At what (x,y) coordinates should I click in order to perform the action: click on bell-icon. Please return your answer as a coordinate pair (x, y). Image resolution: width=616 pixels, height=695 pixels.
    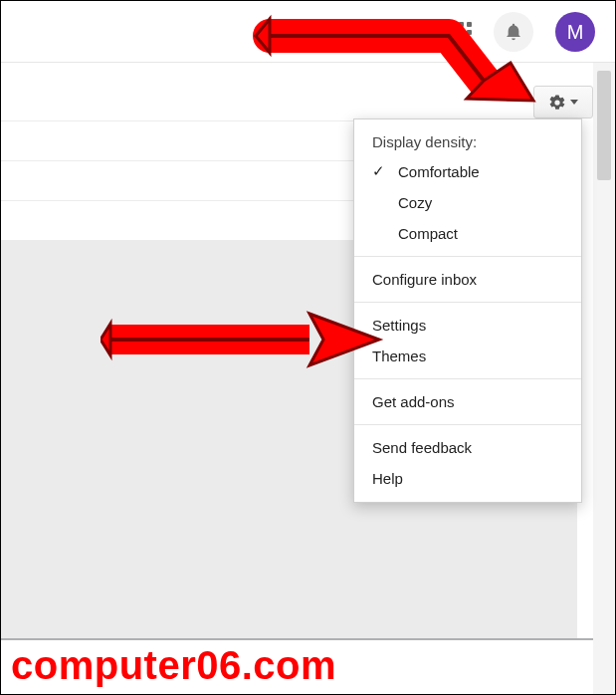
    Looking at the image, I should click on (513, 32).